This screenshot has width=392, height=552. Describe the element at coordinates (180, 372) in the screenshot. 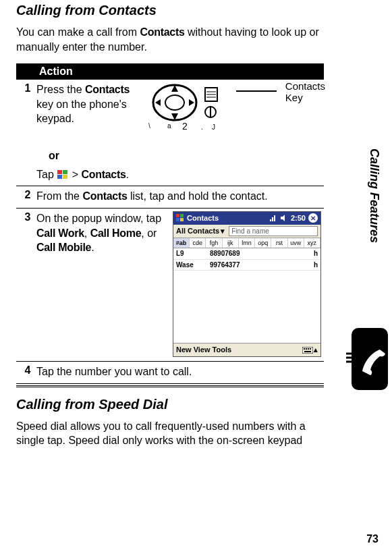

I see `step4-text: Tap the number you want to call.` at that location.